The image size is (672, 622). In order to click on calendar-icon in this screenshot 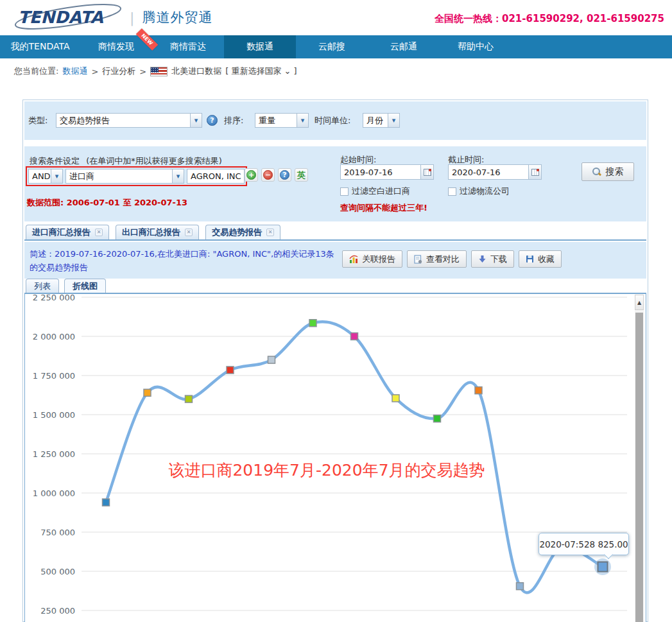, I will do `click(535, 172)`.